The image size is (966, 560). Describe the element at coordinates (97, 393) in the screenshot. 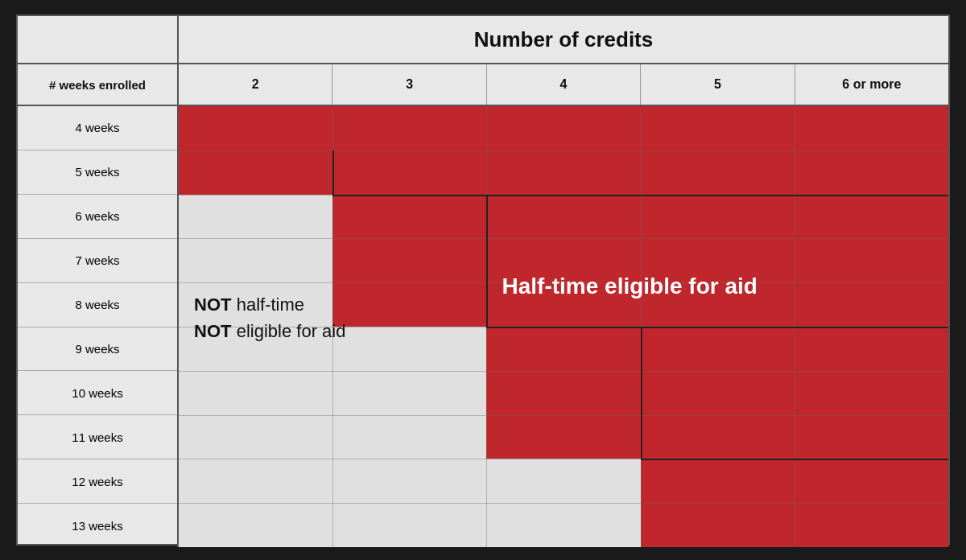

I see `row-label-10weeks: 10 weeks` at that location.